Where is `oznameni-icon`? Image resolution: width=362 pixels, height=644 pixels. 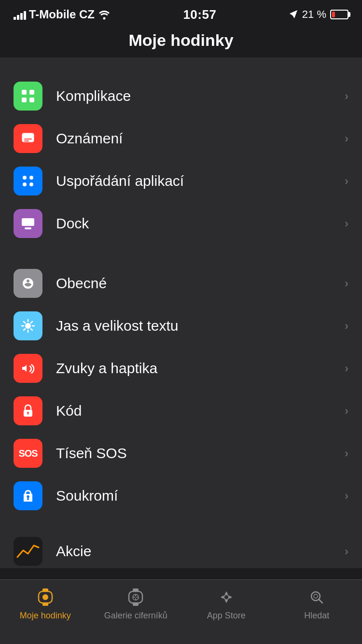 oznameni-icon is located at coordinates (28, 139).